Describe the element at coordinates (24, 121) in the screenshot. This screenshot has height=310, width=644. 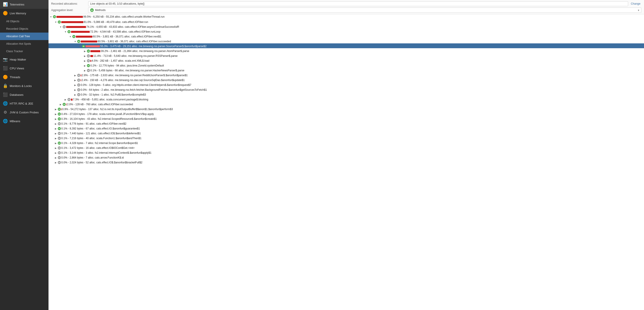
I see `sidebar-item-mbeans: 🌐 MBeans` at that location.